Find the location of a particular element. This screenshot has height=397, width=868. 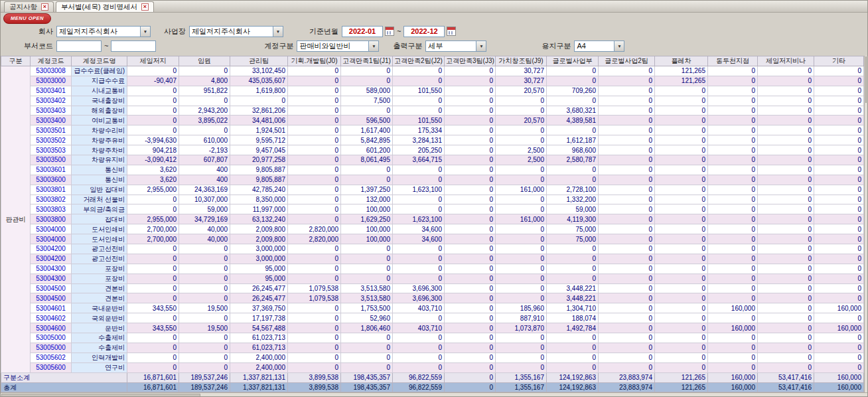

amount-cell: 343,550 is located at coordinates (153, 308).